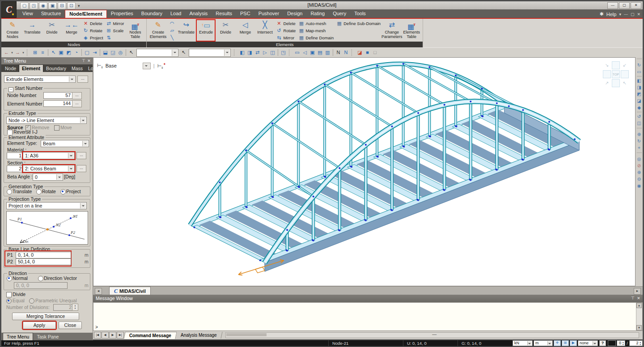 The height and width of the screenshot is (347, 644). Describe the element at coordinates (320, 53) in the screenshot. I see `view-monitor-1-icon: ▤` at that location.